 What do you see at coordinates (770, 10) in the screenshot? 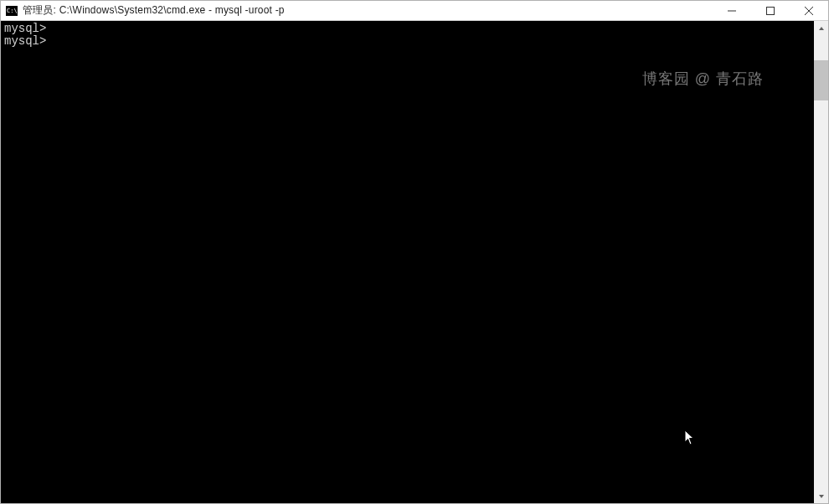
I see `window-controls` at bounding box center [770, 10].